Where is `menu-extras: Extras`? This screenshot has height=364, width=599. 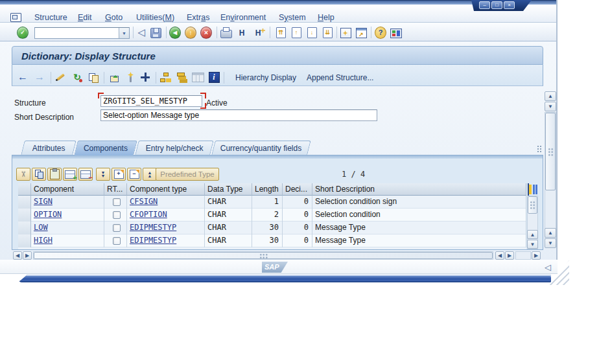
menu-extras: Extras is located at coordinates (198, 17).